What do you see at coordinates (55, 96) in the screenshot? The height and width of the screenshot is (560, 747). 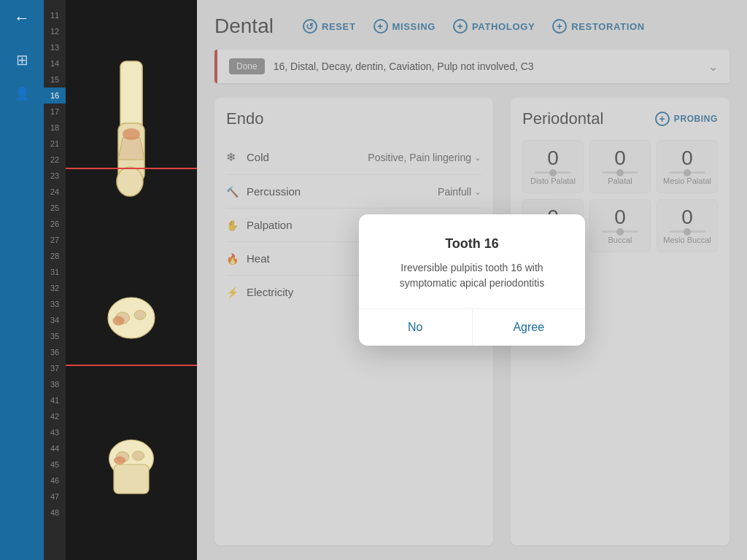 I see `tooth-number-16: 16` at bounding box center [55, 96].